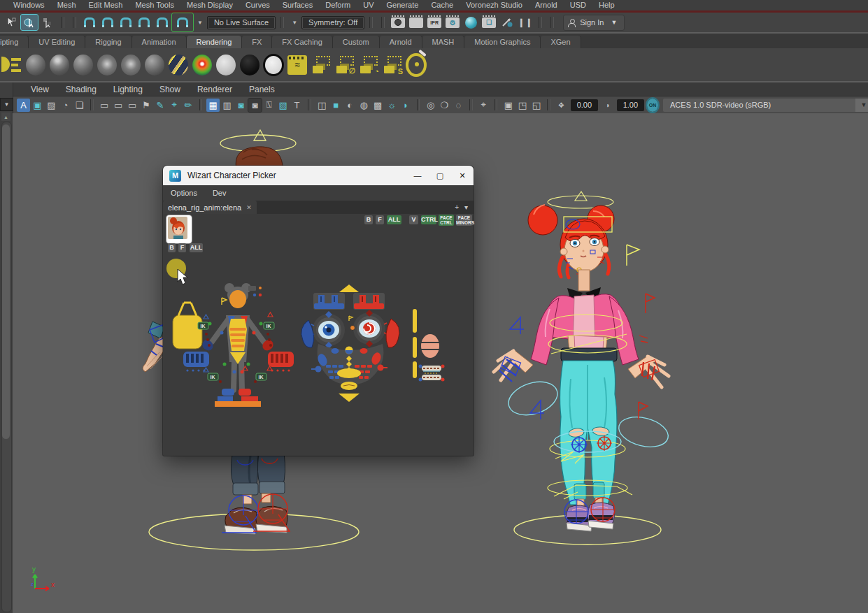 This screenshot has width=868, height=613. I want to click on selection-highlight-icon: ⌖, so click(484, 105).